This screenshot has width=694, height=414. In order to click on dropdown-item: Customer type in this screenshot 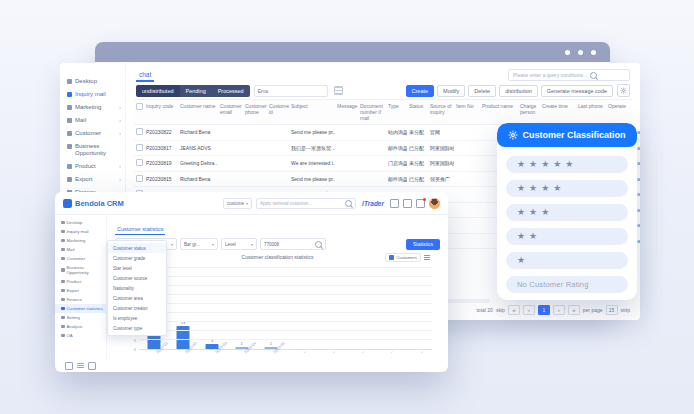, I will do `click(137, 328)`.